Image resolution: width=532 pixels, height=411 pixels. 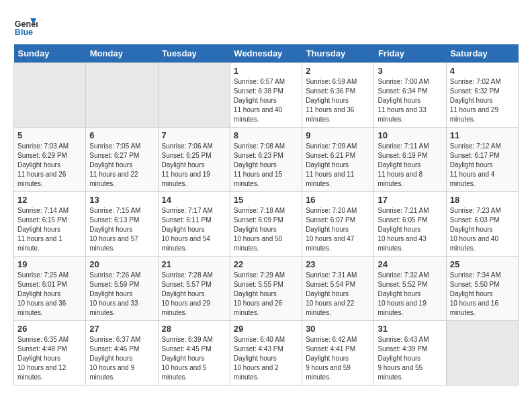 What do you see at coordinates (122, 289) in the screenshot?
I see `day-cell: 20 Sunrise: 7:26 AM Sunset: 5:59 PM Dayl…` at bounding box center [122, 289].